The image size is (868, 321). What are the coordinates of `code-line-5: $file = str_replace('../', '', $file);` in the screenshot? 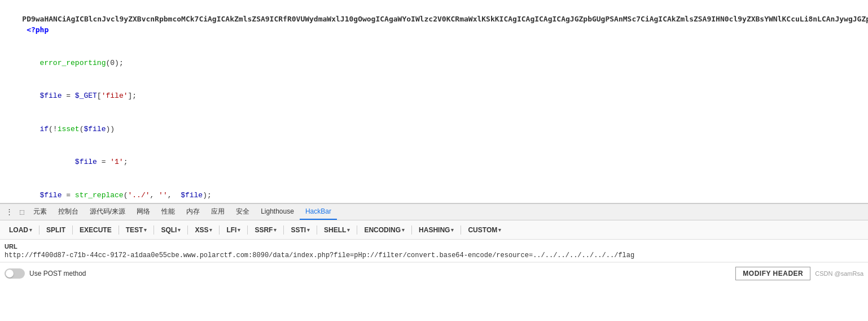 It's located at (434, 191).